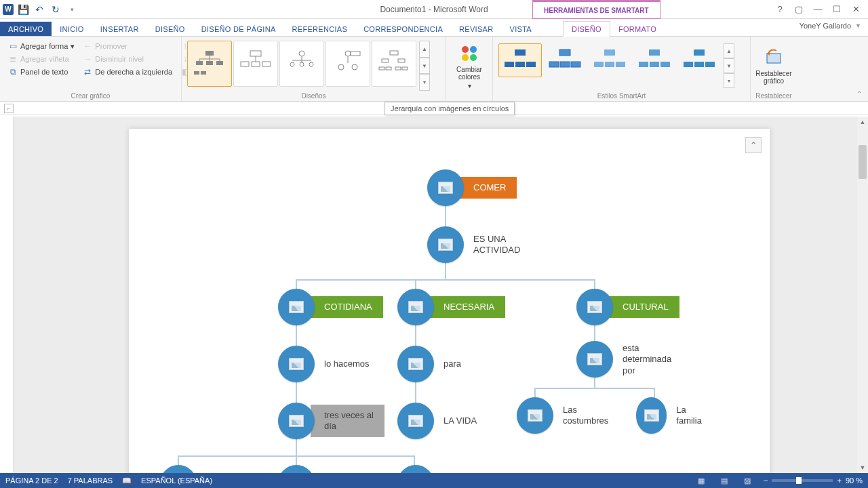 This screenshot has width=868, height=488. Describe the element at coordinates (863, 122) in the screenshot. I see `scroll-up-icon: ▲` at that location.